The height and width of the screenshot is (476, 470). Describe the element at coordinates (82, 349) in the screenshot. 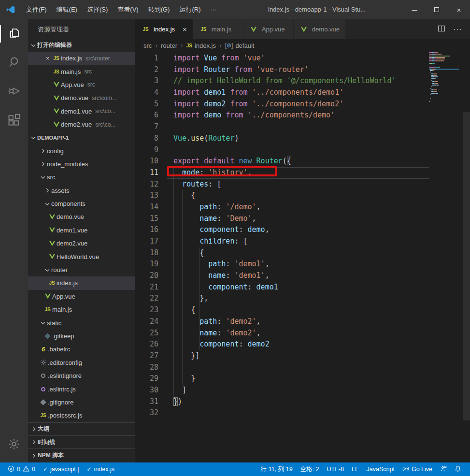

I see `tree-file-.babelrc: 6.babelrc` at that location.